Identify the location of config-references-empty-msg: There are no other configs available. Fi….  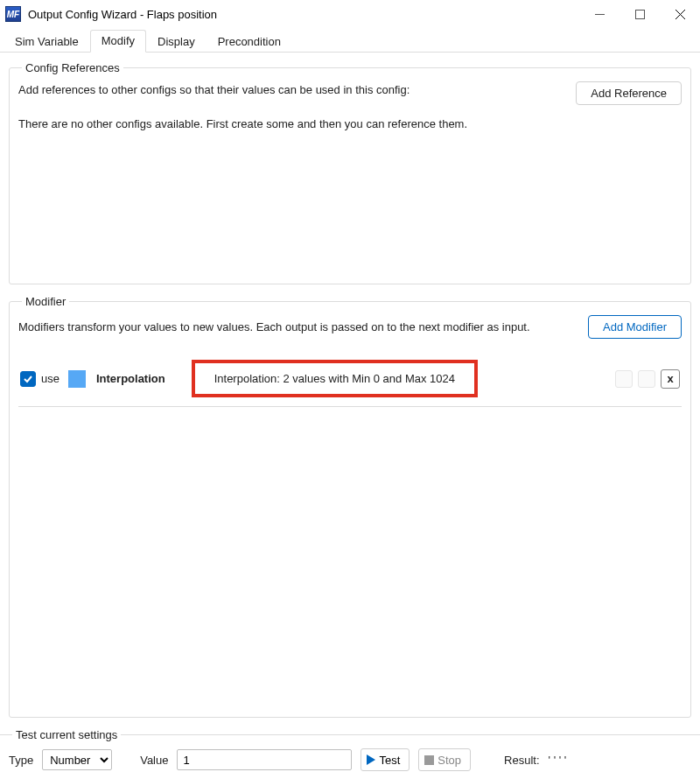
(298, 124).